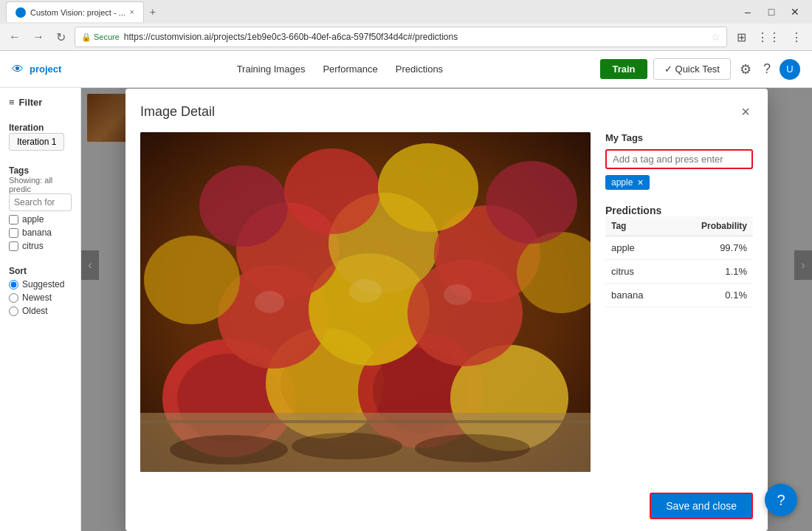 Image resolution: width=812 pixels, height=531 pixels. What do you see at coordinates (12, 102) in the screenshot?
I see `filter-icon: ≡` at bounding box center [12, 102].